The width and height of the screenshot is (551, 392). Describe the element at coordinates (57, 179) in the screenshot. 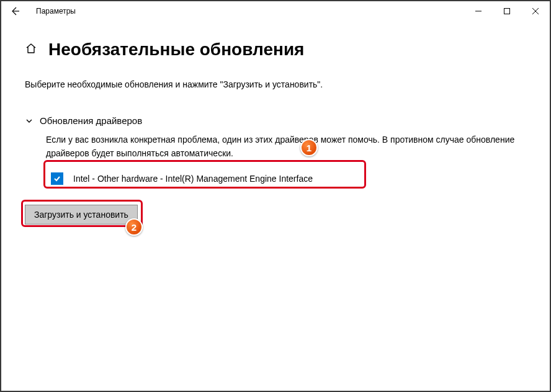

I see `update-checkbox` at that location.